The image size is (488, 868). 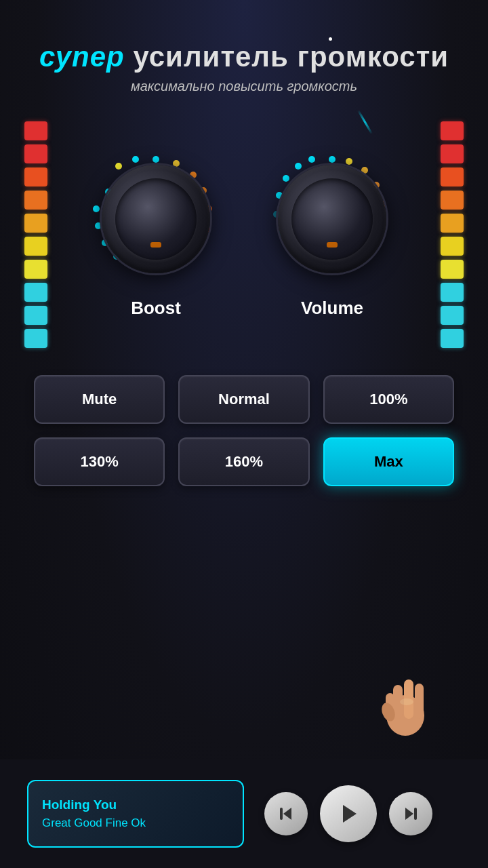 What do you see at coordinates (411, 814) in the screenshot?
I see `next-icon` at bounding box center [411, 814].